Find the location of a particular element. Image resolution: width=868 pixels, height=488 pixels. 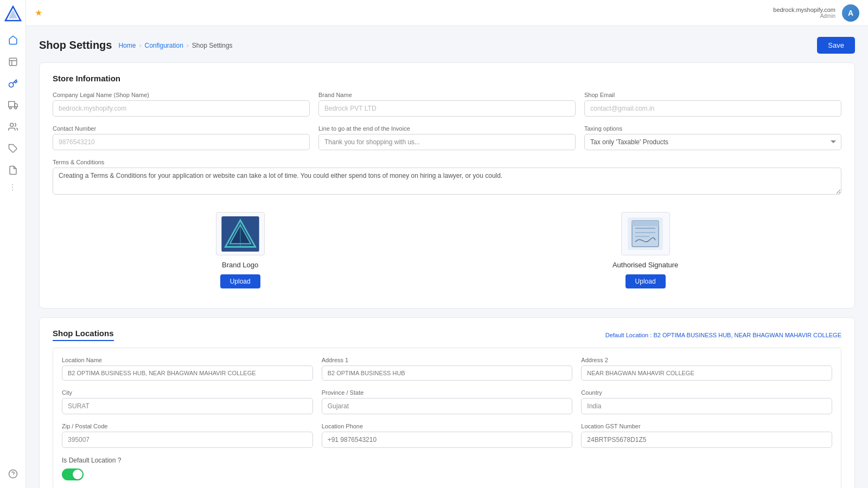

page-title-area: Shop Settings Home › Configuration › Sho… is located at coordinates (136, 46).